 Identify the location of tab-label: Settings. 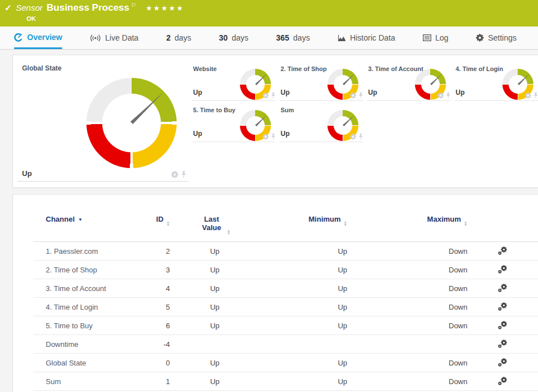
(502, 38).